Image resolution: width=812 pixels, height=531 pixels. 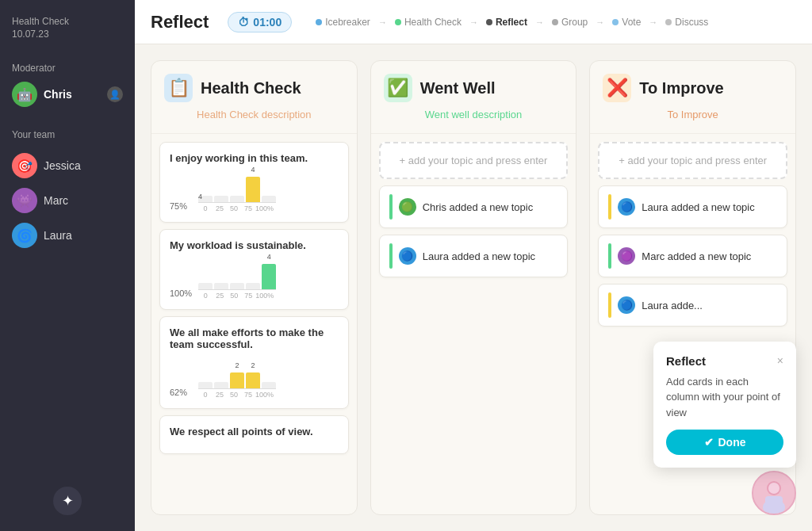 I want to click on moderator-name: Chris, so click(x=58, y=94).